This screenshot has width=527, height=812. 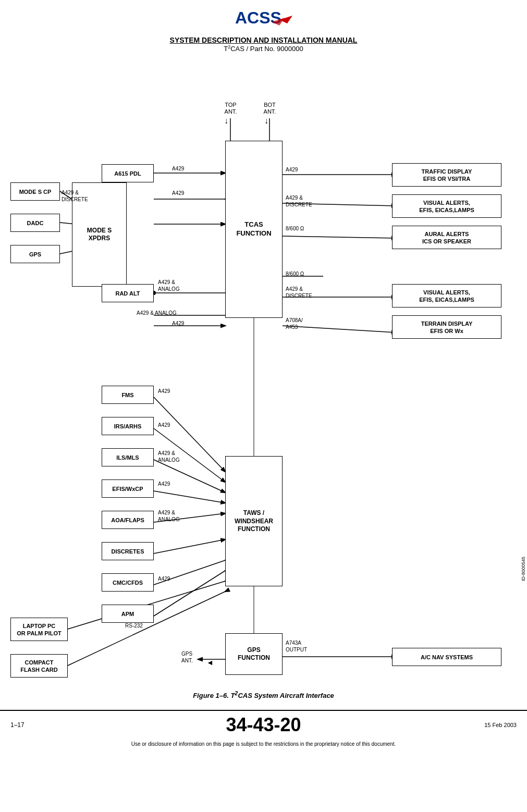 I want to click on top-ant-box: TOPANT., so click(x=230, y=108).